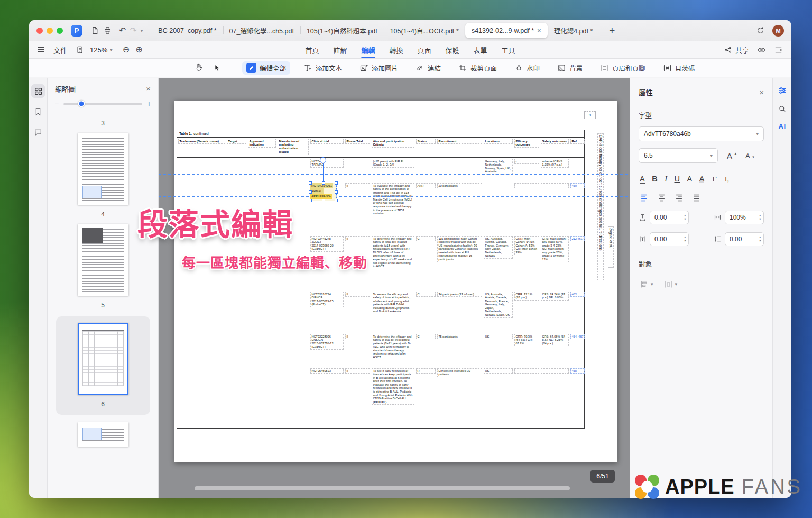 The image size is (812, 518). I want to click on table-cell-text: US, Australia, Austria, Canada, France, …, so click(498, 248).